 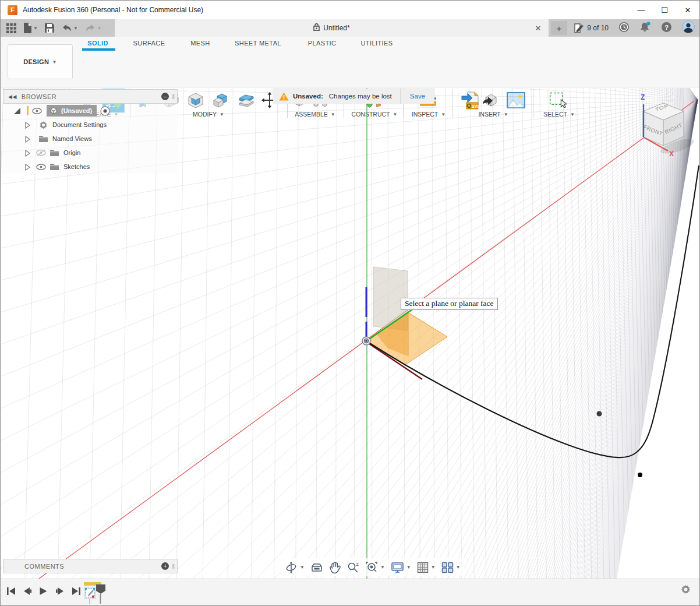 I want to click on unsaved-warning-banner: Unsaved: Changes may be lost Save, so click(x=354, y=96).